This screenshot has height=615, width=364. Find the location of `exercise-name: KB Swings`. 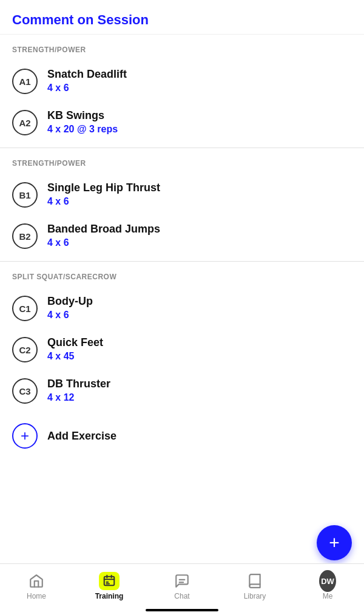

exercise-name: KB Swings is located at coordinates (83, 115).